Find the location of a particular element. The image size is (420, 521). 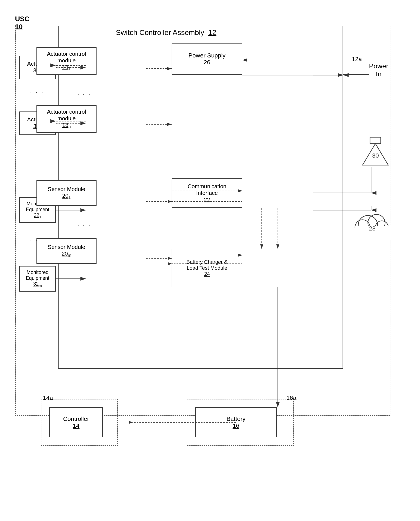

sm1-box: Sensor Module 201 is located at coordinates (67, 193).